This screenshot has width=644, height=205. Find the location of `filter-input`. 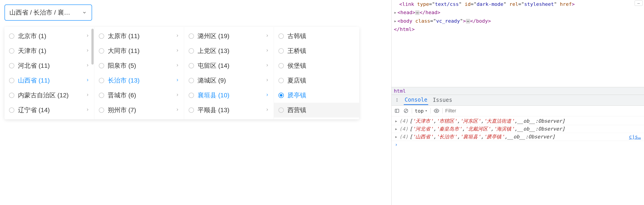

filter-input is located at coordinates (544, 111).